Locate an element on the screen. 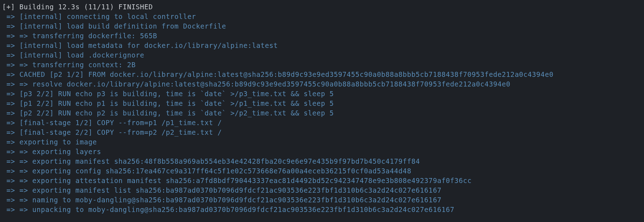 This screenshot has height=222, width=644. build-step-line: => [p3 2/2] RUN echo p3 is building, tim… is located at coordinates (168, 94).